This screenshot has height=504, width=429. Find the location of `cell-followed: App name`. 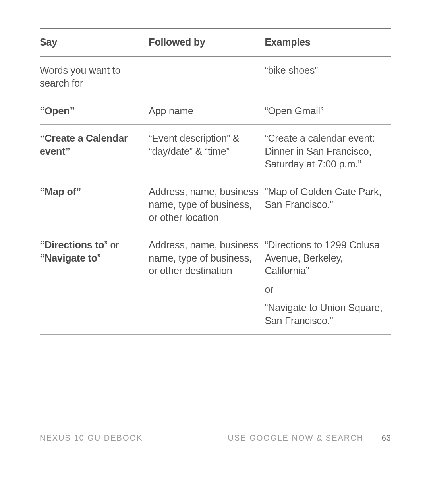

cell-followed: App name is located at coordinates (207, 111).